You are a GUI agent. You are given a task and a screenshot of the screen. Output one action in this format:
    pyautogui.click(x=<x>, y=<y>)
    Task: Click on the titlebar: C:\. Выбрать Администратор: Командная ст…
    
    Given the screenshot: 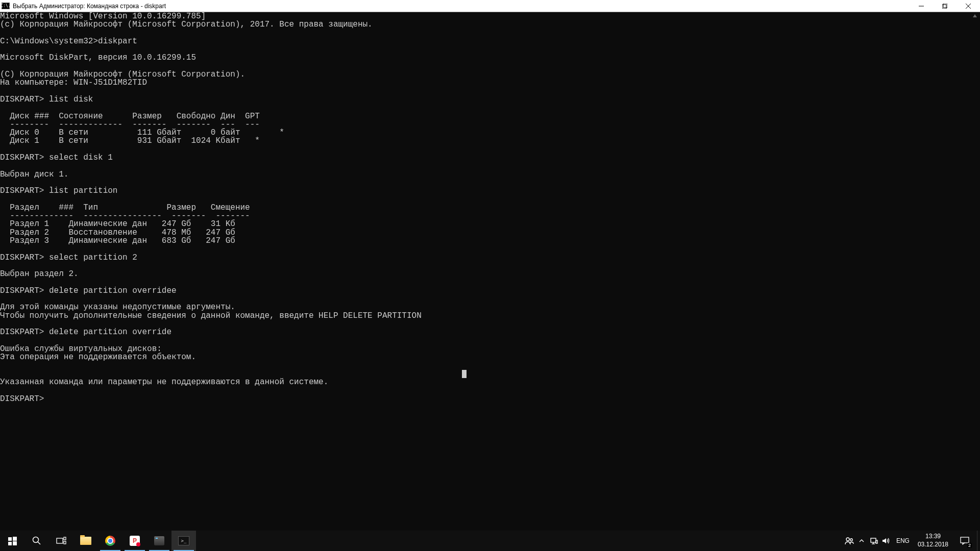 What is the action you would take?
    pyautogui.click(x=490, y=6)
    